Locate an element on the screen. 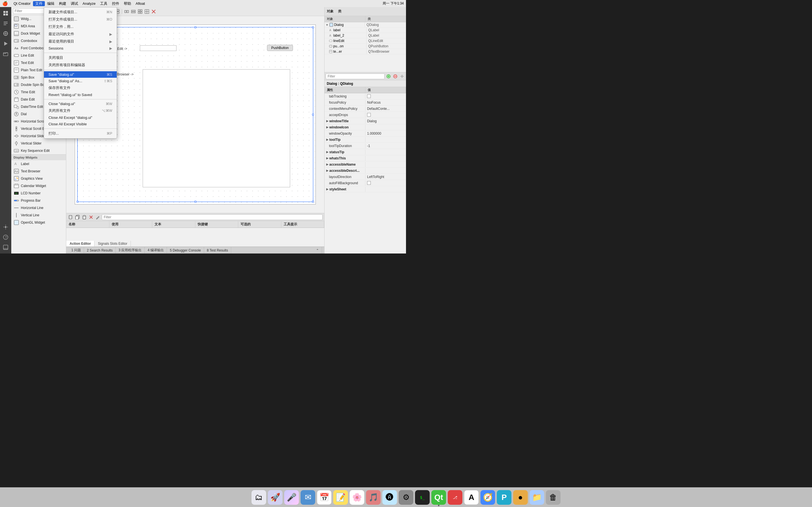 The image size is (812, 507). prop-row-tooltipduration: toolTipDuration -1 is located at coordinates (365, 146).